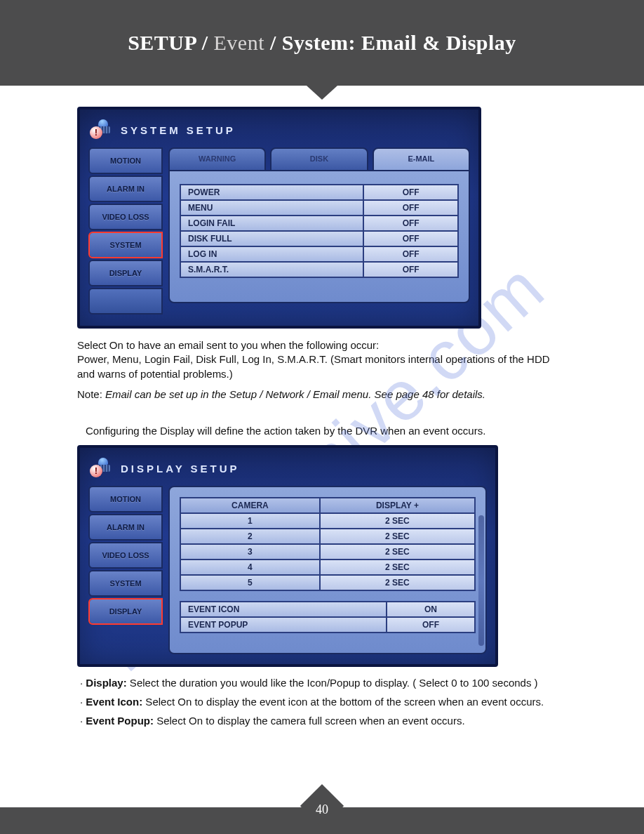 The height and width of the screenshot is (834, 644). I want to click on camera-cell: 3, so click(250, 552).